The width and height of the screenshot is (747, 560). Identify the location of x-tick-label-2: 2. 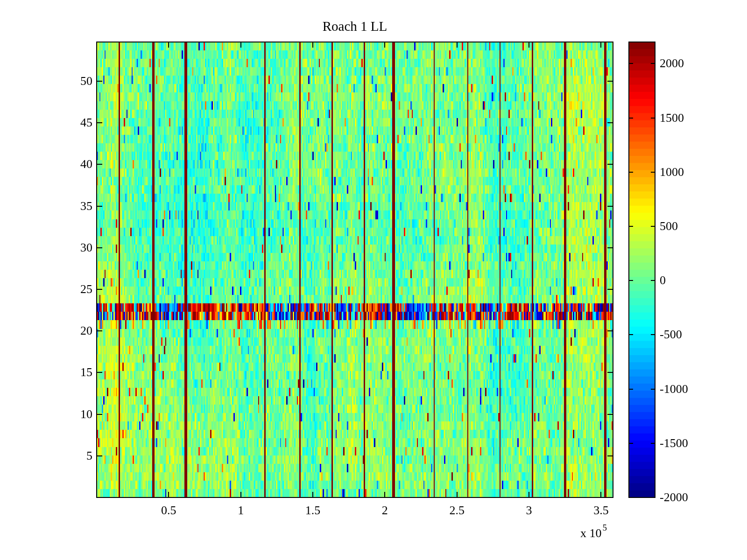
(385, 511).